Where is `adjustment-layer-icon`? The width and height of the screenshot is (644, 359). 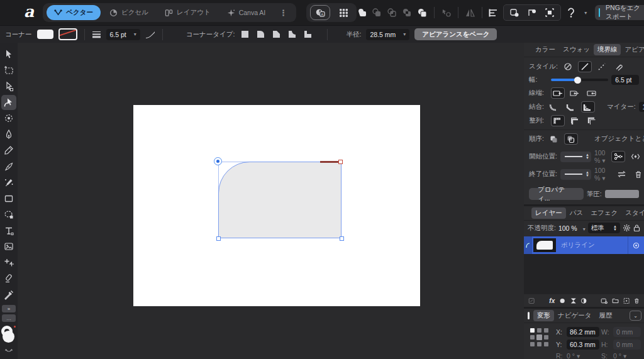 adjustment-layer-icon is located at coordinates (574, 301).